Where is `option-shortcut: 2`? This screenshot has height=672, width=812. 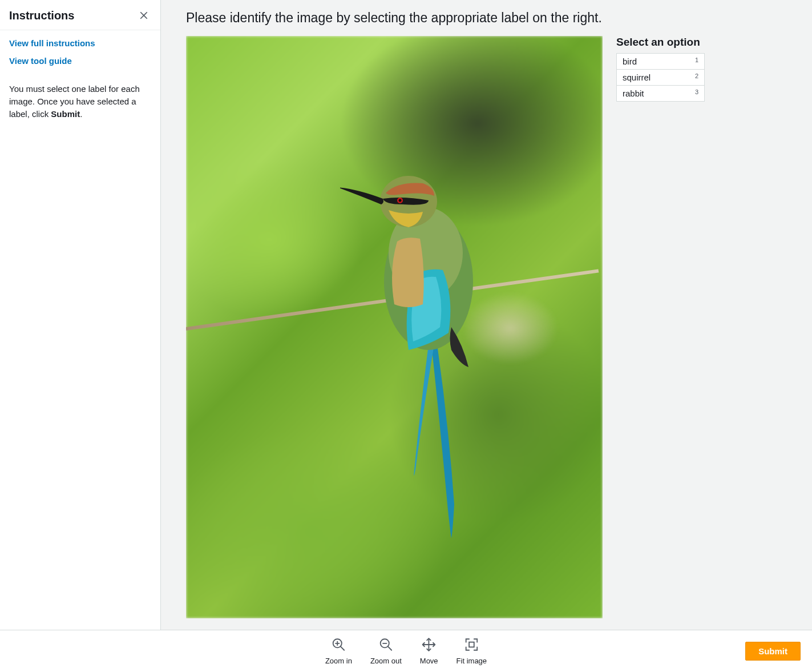 option-shortcut: 2 is located at coordinates (697, 76).